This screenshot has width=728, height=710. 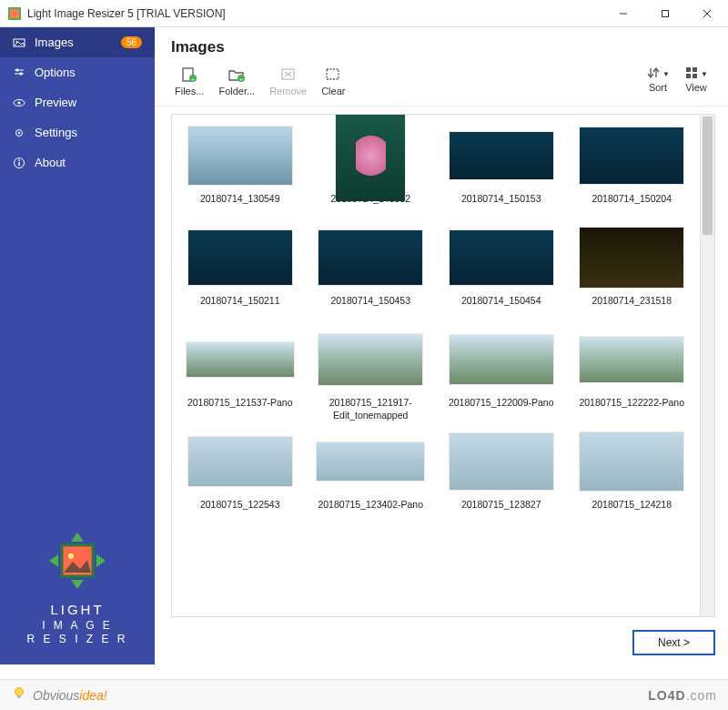 I want to click on titlebar: Light Image Resizer 5 [TRIAL VERSION], so click(x=364, y=14).